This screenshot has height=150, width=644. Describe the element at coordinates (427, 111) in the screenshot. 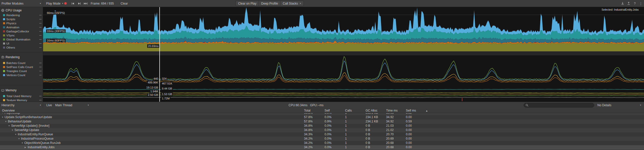

I see `sort-indicator: ▲` at that location.